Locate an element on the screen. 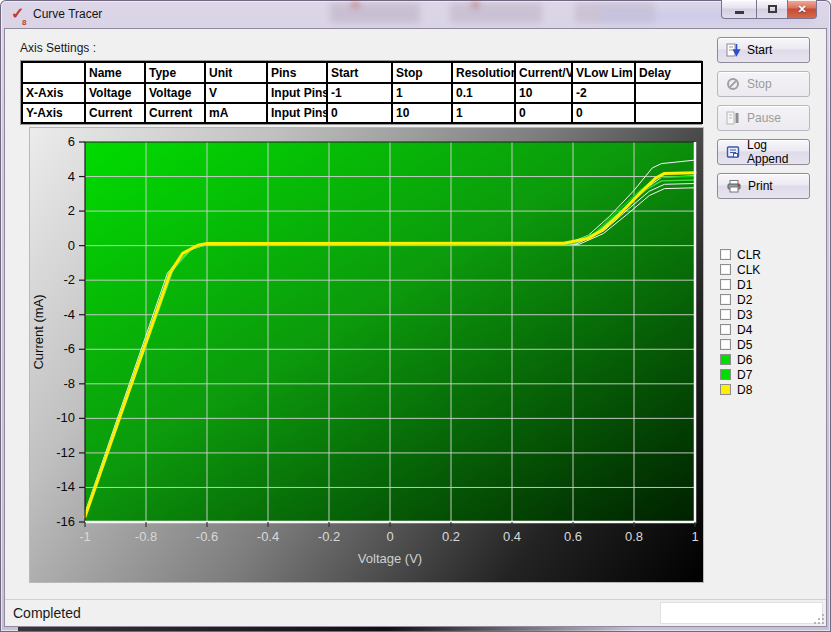 This screenshot has width=831, height=632. axis-cell: -1 is located at coordinates (360, 93).